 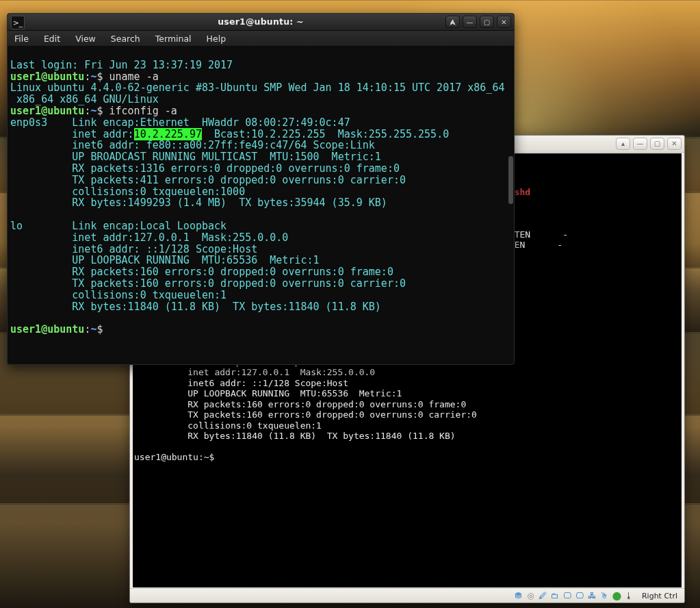 What do you see at coordinates (230, 134) in the screenshot?
I see `ifconfig-enp0s3: inet addr:10.2.225.97 Bcast:10.2.225.255…` at bounding box center [230, 134].